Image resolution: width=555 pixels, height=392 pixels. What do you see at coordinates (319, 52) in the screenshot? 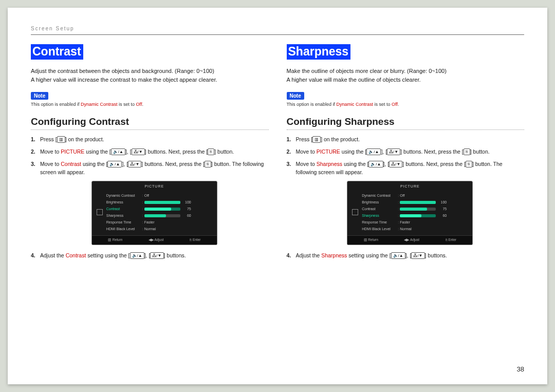
I see `heading-sharpness: Sharpness` at bounding box center [319, 52].